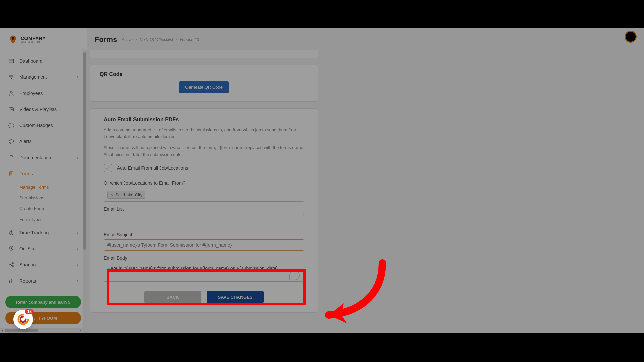  I want to click on auto-email-desc2: #{user_name} will be replaced with who f…, so click(204, 151).